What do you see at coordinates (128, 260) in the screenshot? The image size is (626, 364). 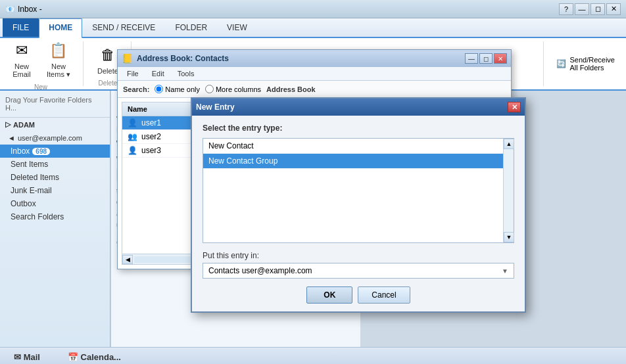 I see `hscroll-left-btn: ◀` at bounding box center [128, 260].